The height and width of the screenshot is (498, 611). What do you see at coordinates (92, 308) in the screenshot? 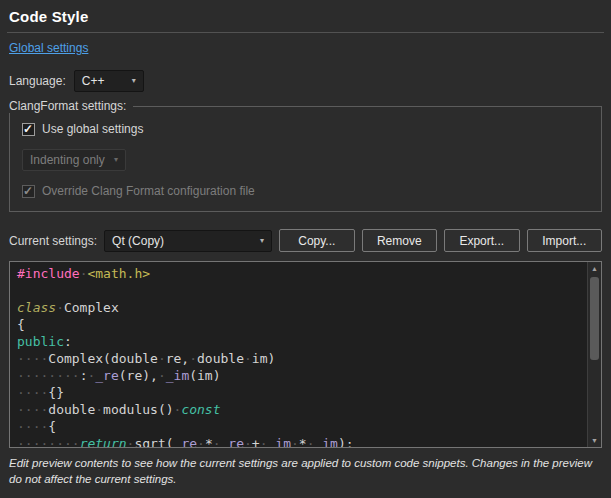
I see `code-token: Complex` at bounding box center [92, 308].